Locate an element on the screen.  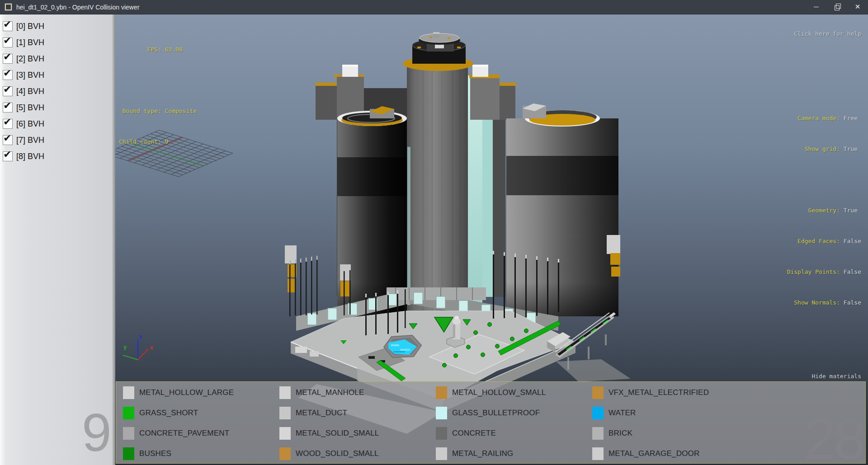
material-name: GRASS_SHORT is located at coordinates (169, 413).